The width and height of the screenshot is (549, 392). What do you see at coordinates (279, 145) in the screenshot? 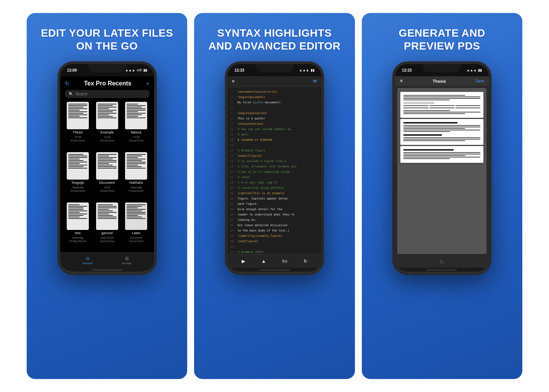
I see `code-line` at bounding box center [279, 145].